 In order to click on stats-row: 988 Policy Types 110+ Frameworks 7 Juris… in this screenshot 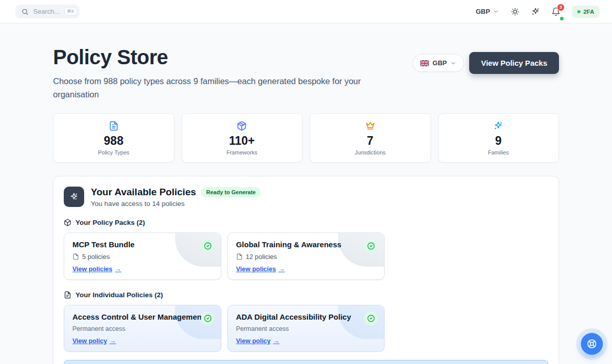, I will do `click(306, 138)`.